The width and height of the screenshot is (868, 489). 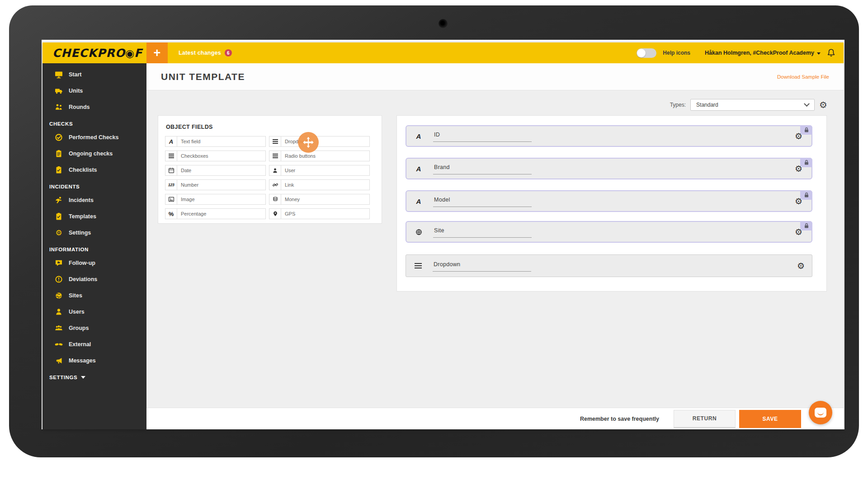 I want to click on latest-changes-badge: 6, so click(x=228, y=53).